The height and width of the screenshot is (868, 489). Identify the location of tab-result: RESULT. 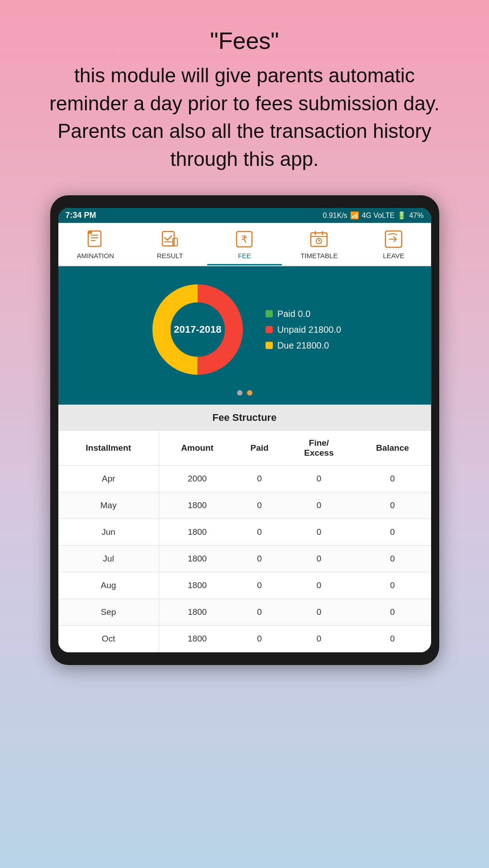
(170, 244).